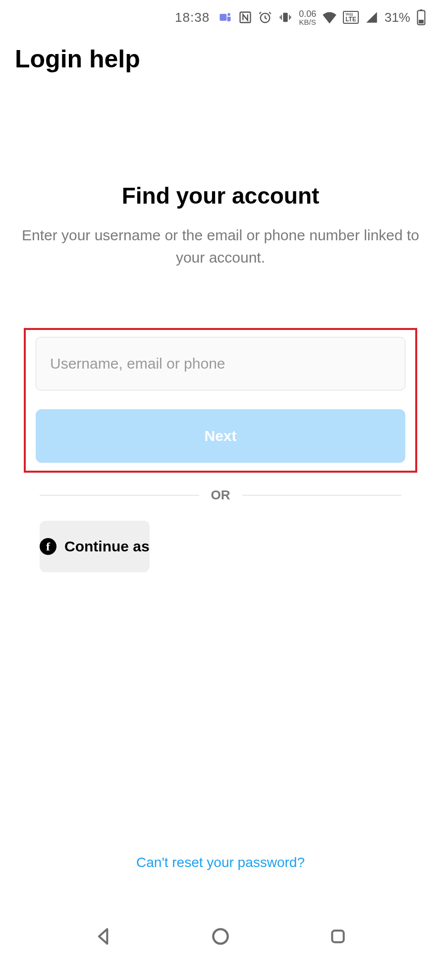 Image resolution: width=441 pixels, height=980 pixels. Describe the element at coordinates (220, 436) in the screenshot. I see `next-button: Next` at that location.